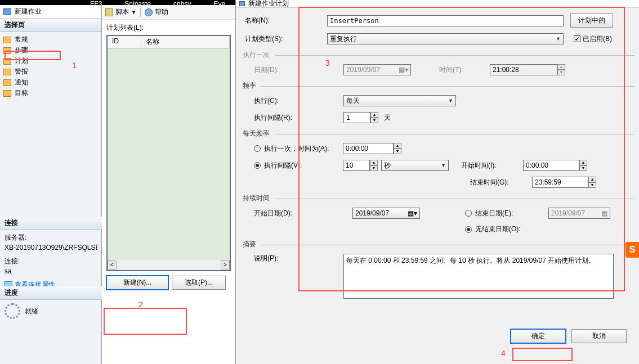  What do you see at coordinates (186, 42) in the screenshot?
I see `col-name: 名称` at bounding box center [186, 42].